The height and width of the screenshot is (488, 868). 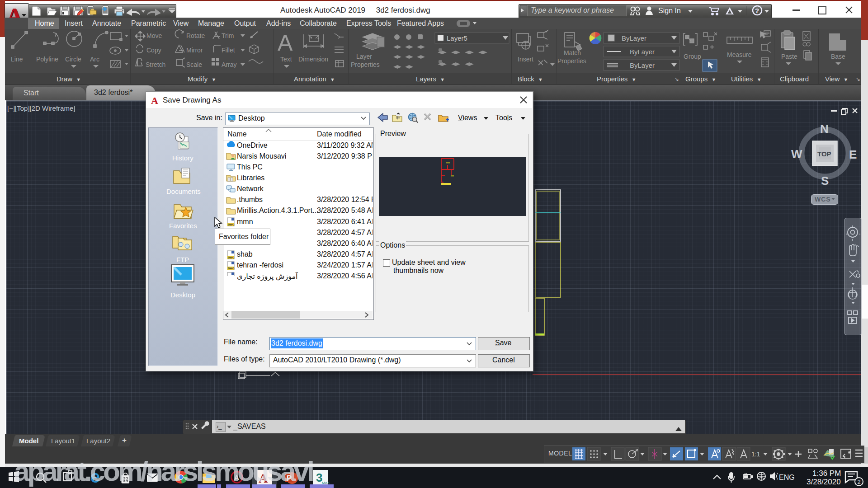 What do you see at coordinates (228, 36) in the screenshot?
I see `svg-text: Trim` at bounding box center [228, 36].